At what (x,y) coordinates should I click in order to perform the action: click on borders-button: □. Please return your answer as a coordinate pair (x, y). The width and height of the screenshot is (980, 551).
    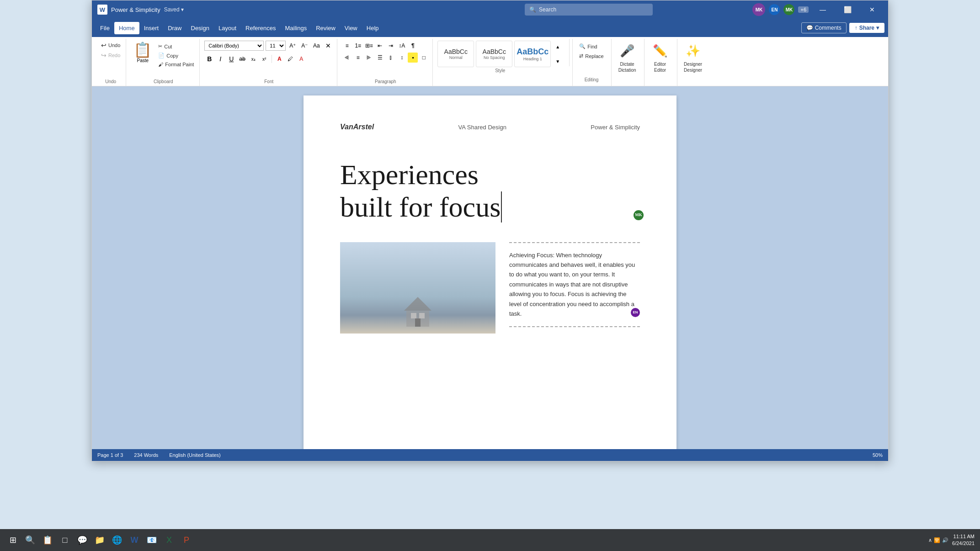
    Looking at the image, I should click on (424, 58).